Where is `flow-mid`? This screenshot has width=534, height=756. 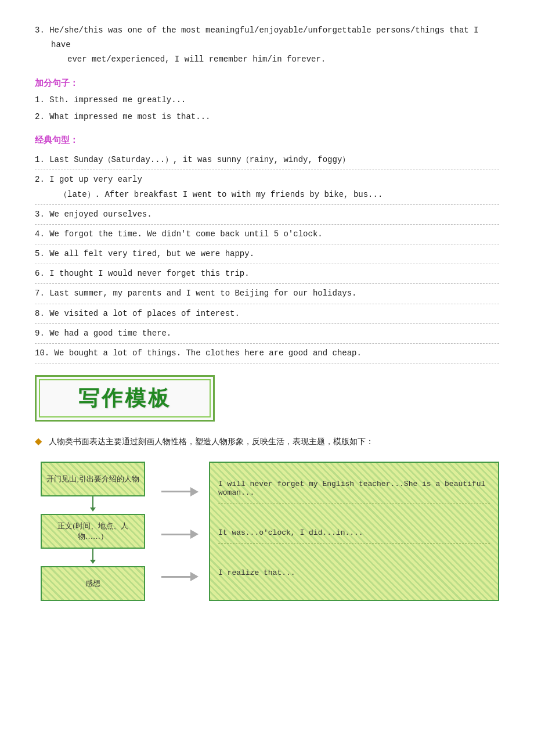 flow-mid is located at coordinates (180, 531).